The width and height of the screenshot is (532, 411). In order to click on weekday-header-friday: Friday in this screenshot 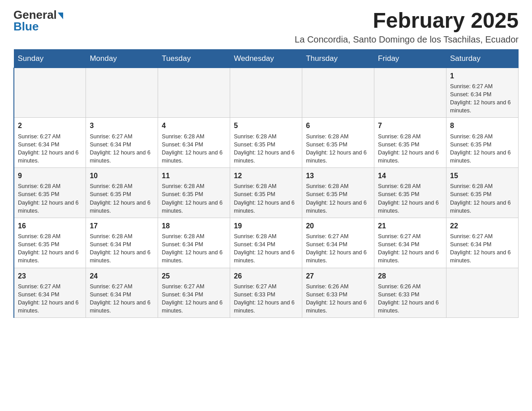, I will do `click(410, 58)`.